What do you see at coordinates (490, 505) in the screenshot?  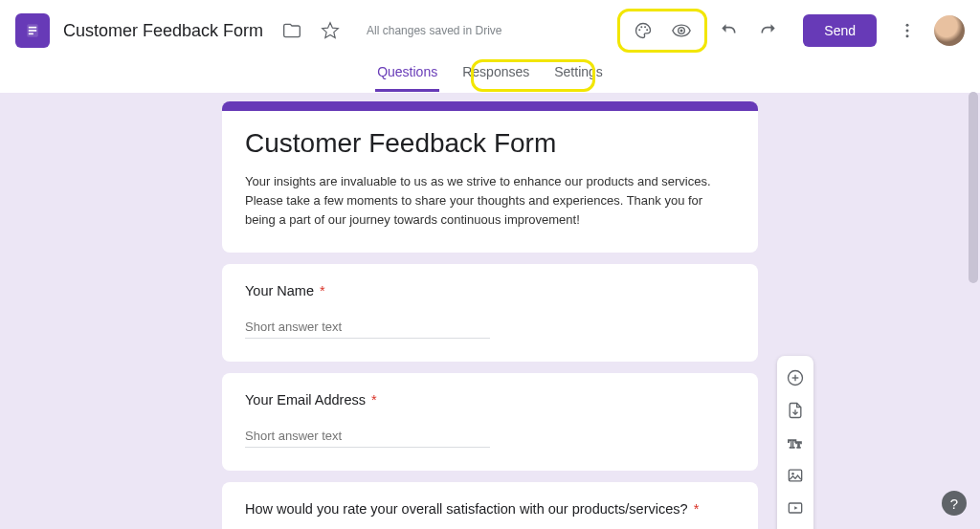 I see `question-card-satisfaction: How would you rate your overall satisfac…` at bounding box center [490, 505].